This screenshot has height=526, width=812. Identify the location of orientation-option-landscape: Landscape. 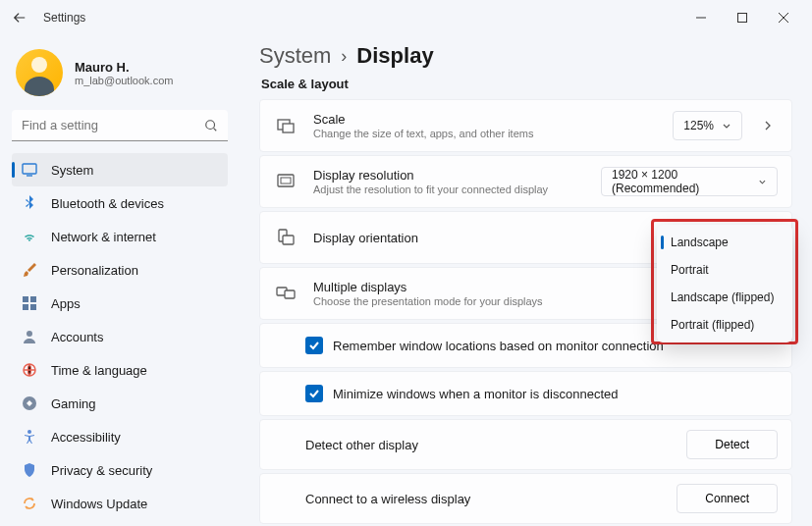
(725, 242).